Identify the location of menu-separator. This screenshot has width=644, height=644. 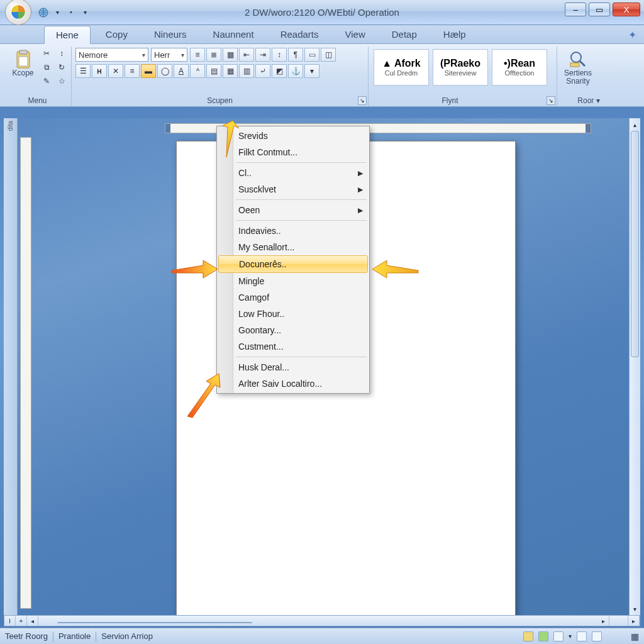
(301, 162).